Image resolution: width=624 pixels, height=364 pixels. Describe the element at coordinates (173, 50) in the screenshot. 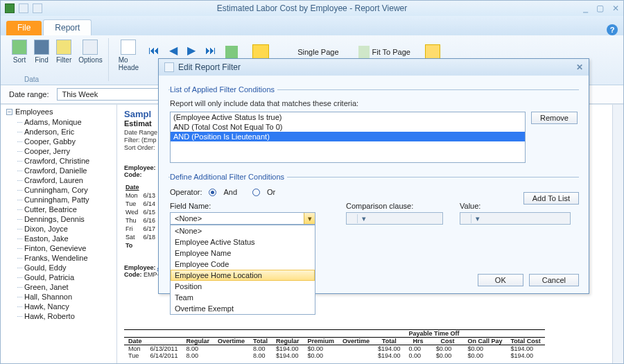

I see `prev-page-icon: ◀` at that location.